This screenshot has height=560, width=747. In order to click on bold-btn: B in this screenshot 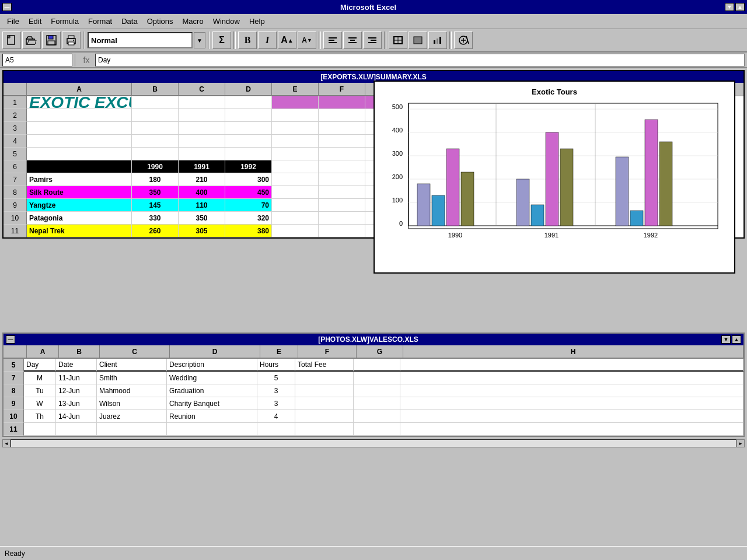, I will do `click(247, 40)`.